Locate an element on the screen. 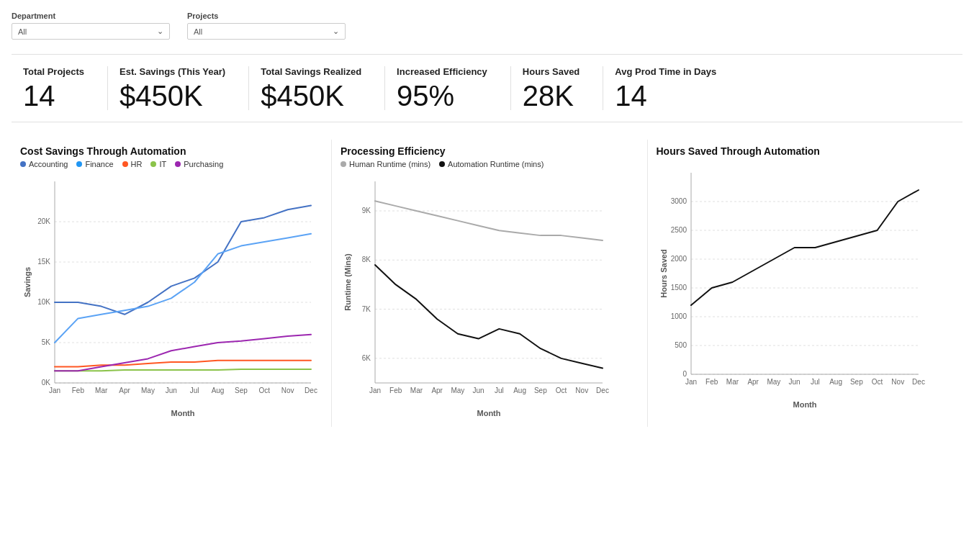  kpi-item-2: Total Savings Realized $450K is located at coordinates (317, 88).